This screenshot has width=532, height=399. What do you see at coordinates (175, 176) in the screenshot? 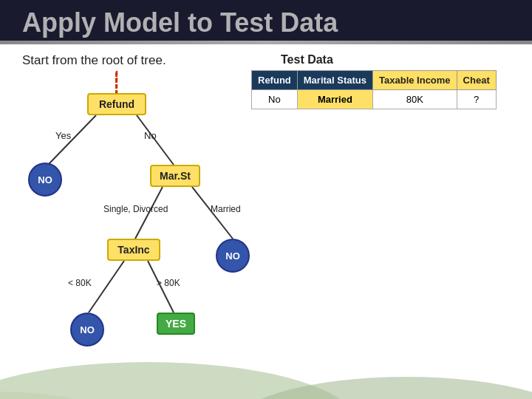
I see `mar-st-node: Mar.St` at bounding box center [175, 176].